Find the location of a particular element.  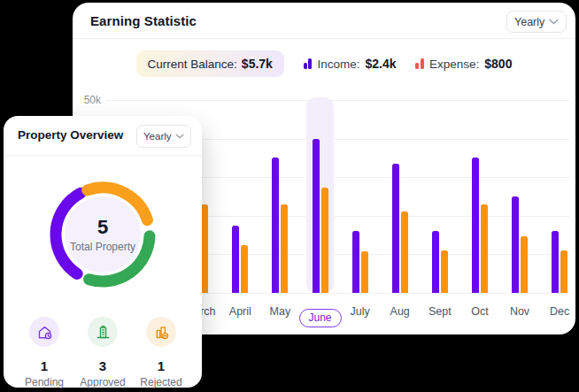

stat-item-rejected: 1 Rejected is located at coordinates (161, 352).